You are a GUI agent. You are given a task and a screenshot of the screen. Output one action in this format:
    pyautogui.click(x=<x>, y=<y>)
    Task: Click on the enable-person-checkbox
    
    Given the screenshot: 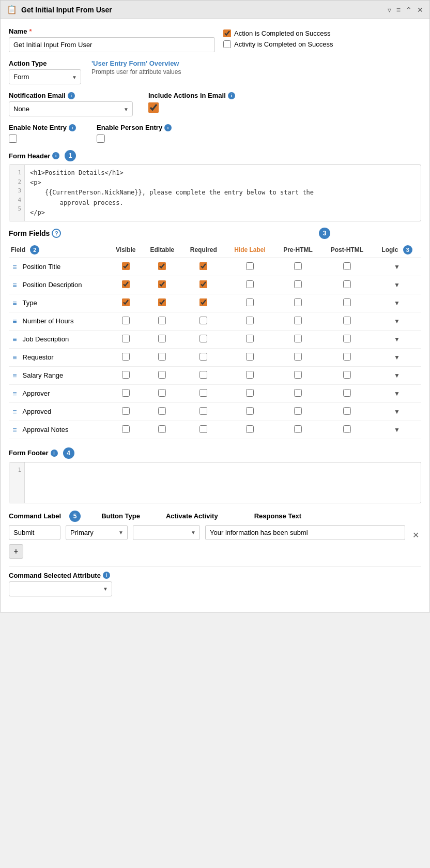 What is the action you would take?
    pyautogui.click(x=101, y=139)
    